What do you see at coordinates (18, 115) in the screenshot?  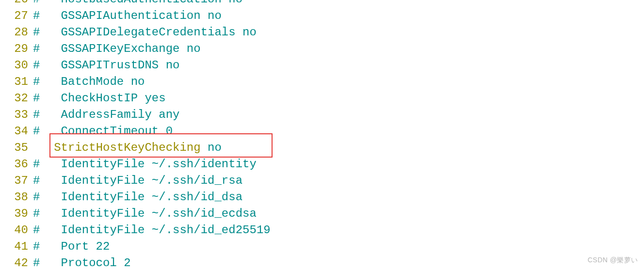 I see `line-number: 33` at bounding box center [18, 115].